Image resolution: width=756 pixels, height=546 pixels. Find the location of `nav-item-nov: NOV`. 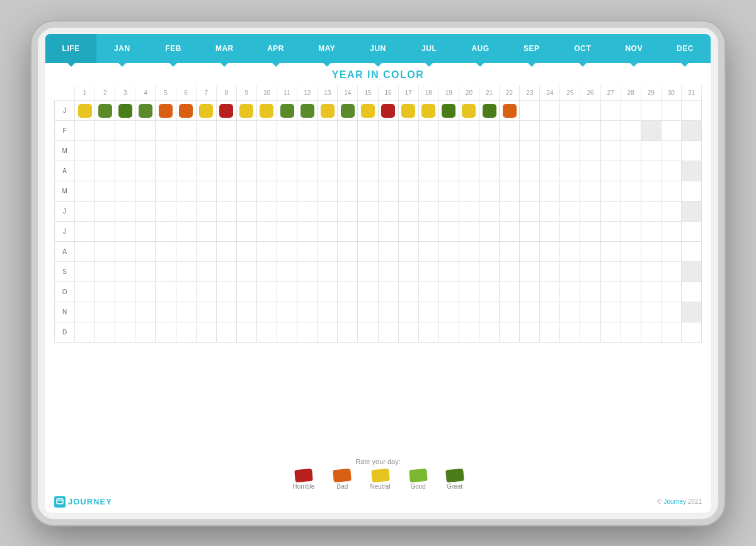

nav-item-nov: NOV is located at coordinates (634, 48).